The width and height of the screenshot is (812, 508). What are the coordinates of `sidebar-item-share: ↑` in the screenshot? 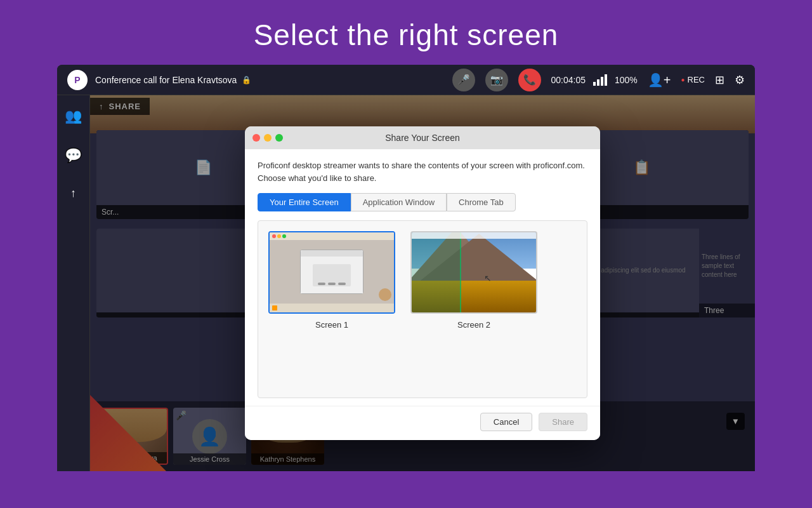 It's located at (74, 193).